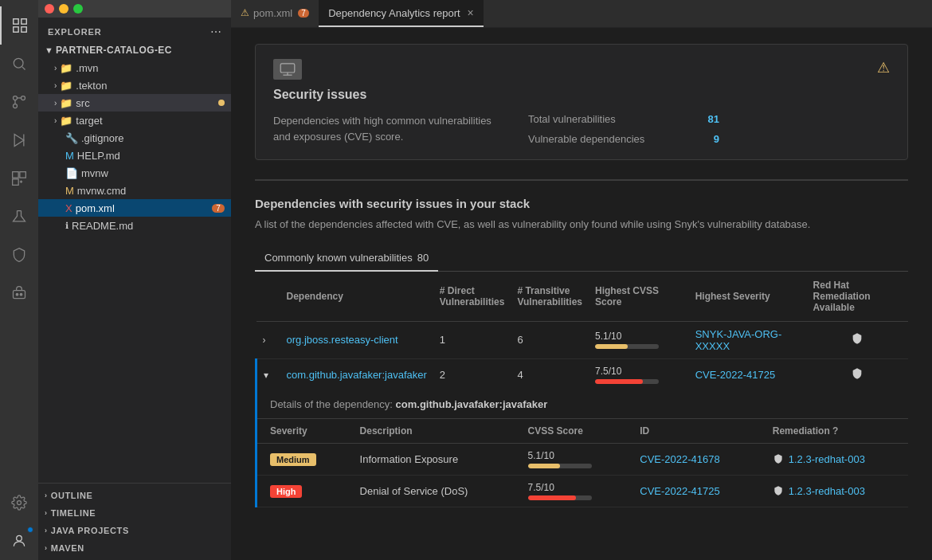  I want to click on cvss-score-text: 5.1/10, so click(572, 456).